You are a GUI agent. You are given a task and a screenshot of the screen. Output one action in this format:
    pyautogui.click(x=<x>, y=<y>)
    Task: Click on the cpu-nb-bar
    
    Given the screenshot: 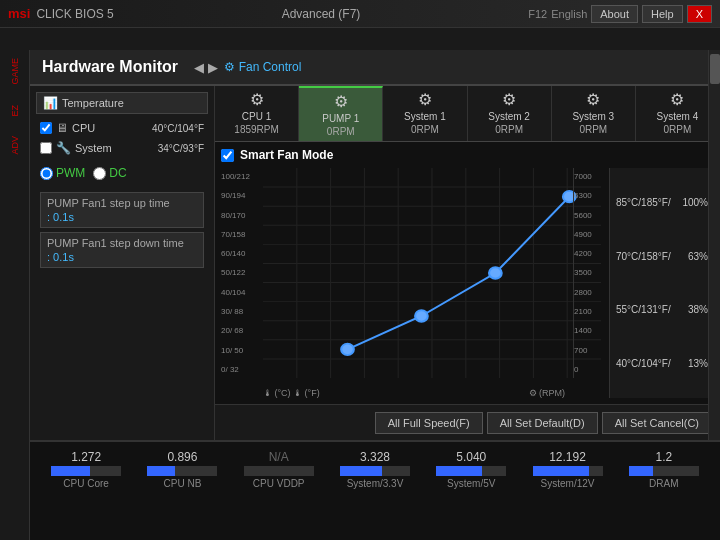 What is the action you would take?
    pyautogui.click(x=161, y=471)
    